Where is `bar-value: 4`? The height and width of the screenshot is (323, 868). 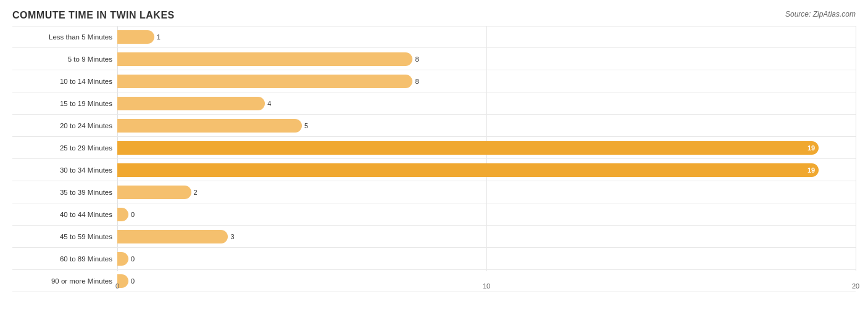 bar-value: 4 is located at coordinates (269, 104).